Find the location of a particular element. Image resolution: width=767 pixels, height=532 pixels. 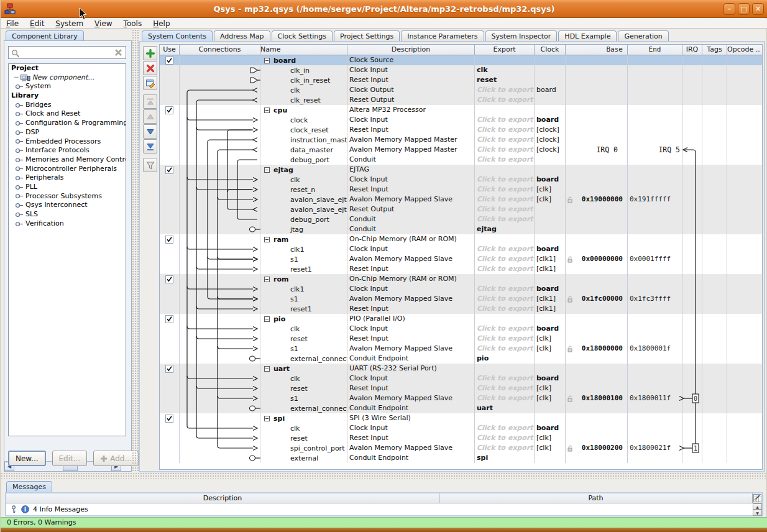

message-row: 4 Info Messages is located at coordinates (384, 509).